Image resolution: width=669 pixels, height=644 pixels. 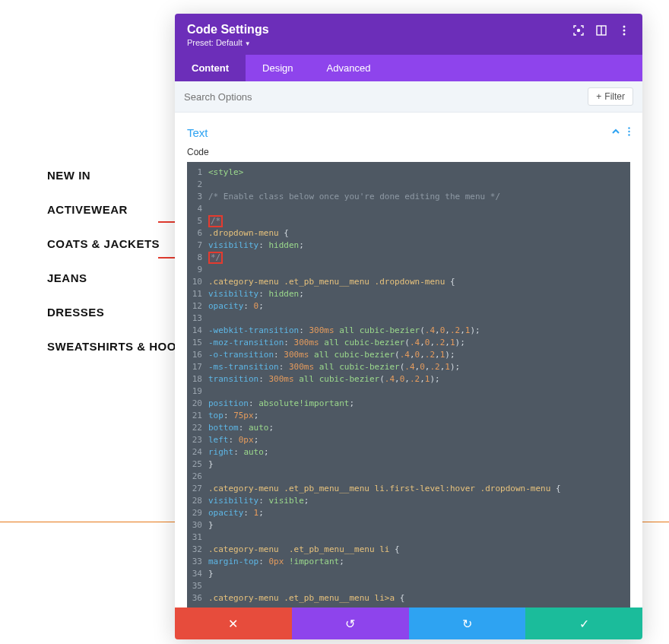 What do you see at coordinates (409, 452) in the screenshot?
I see `code-line: 24right: auto;` at bounding box center [409, 452].